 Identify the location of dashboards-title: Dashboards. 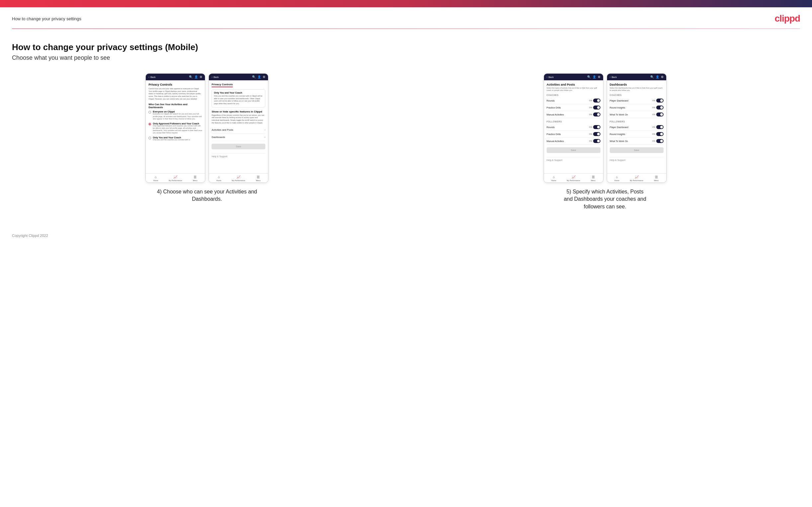
(637, 84).